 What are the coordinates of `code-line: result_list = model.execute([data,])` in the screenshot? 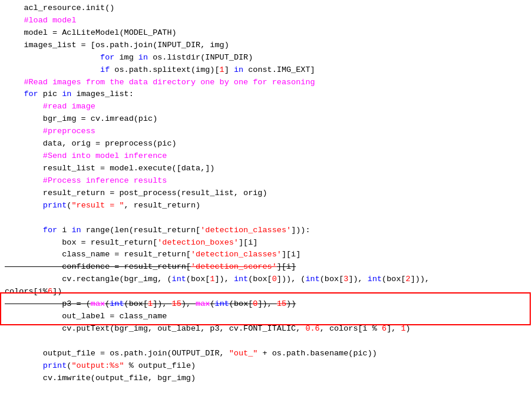 It's located at (266, 169).